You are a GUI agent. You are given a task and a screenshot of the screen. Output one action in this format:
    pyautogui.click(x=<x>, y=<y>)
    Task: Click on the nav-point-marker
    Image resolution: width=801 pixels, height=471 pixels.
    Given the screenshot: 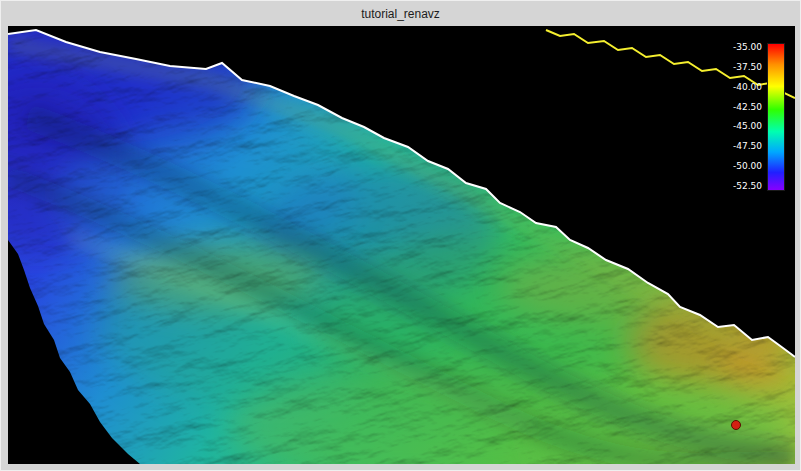 What is the action you would take?
    pyautogui.click(x=736, y=426)
    